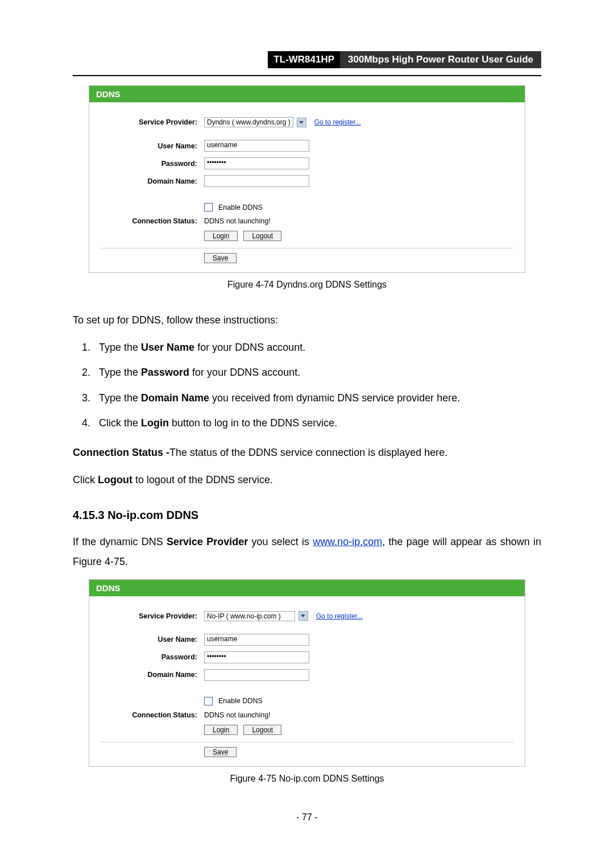 The width and height of the screenshot is (614, 868). Describe the element at coordinates (307, 817) in the screenshot. I see `page-number: - 77 -` at that location.